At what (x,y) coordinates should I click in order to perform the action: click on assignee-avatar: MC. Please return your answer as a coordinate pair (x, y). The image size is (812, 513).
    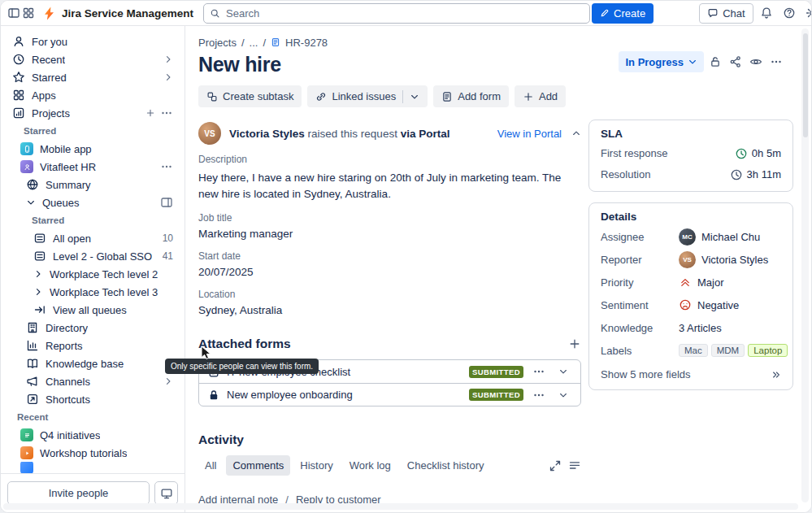
    Looking at the image, I should click on (688, 237).